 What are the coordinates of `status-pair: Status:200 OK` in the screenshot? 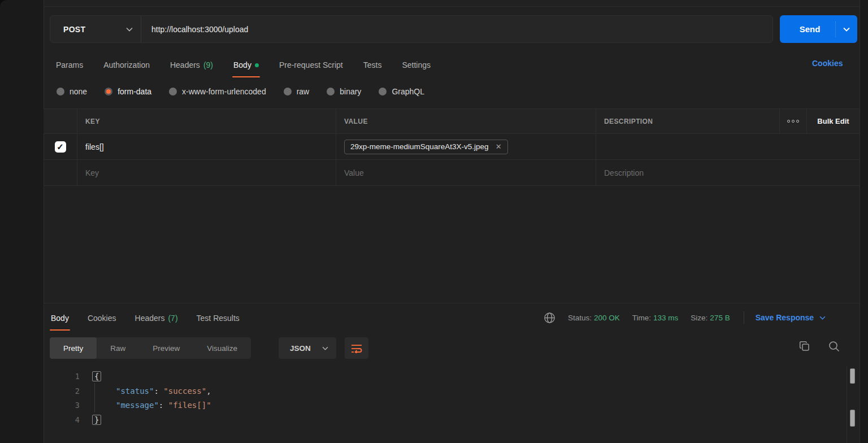 It's located at (594, 318).